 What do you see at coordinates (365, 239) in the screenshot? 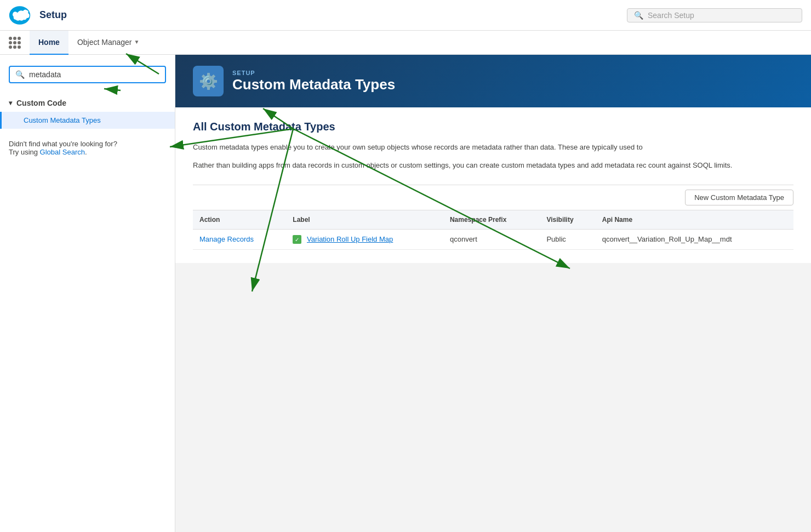
I see `cell-label: ✓ Variation Roll Up Field Map` at bounding box center [365, 239].